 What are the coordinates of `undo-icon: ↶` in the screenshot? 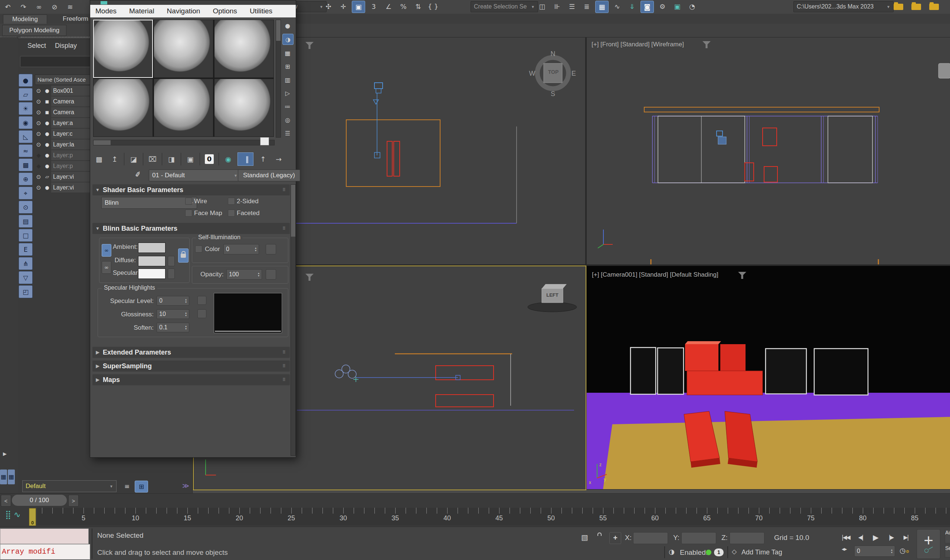 It's located at (8, 7).